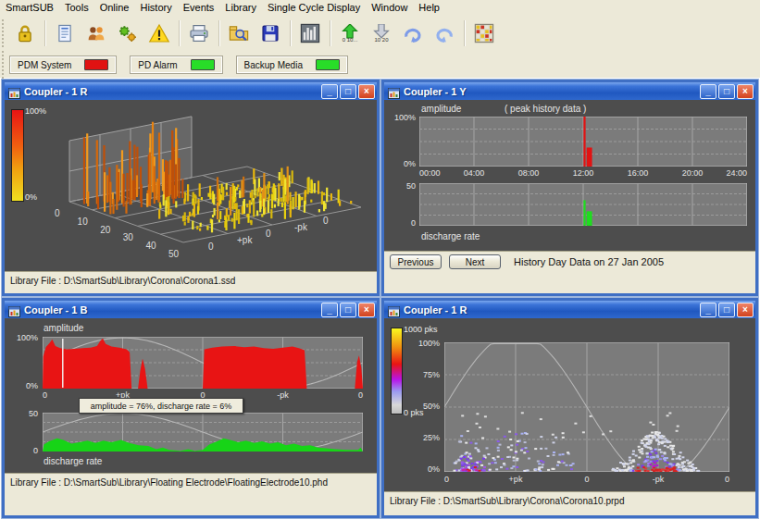  Describe the element at coordinates (65, 33) in the screenshot. I see `report-button` at that location.